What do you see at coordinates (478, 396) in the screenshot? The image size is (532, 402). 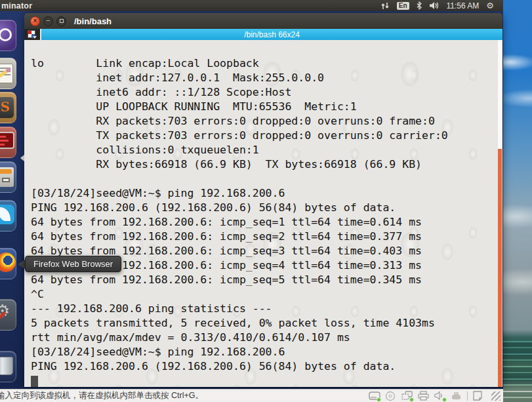 I see `message-log-icon` at bounding box center [478, 396].